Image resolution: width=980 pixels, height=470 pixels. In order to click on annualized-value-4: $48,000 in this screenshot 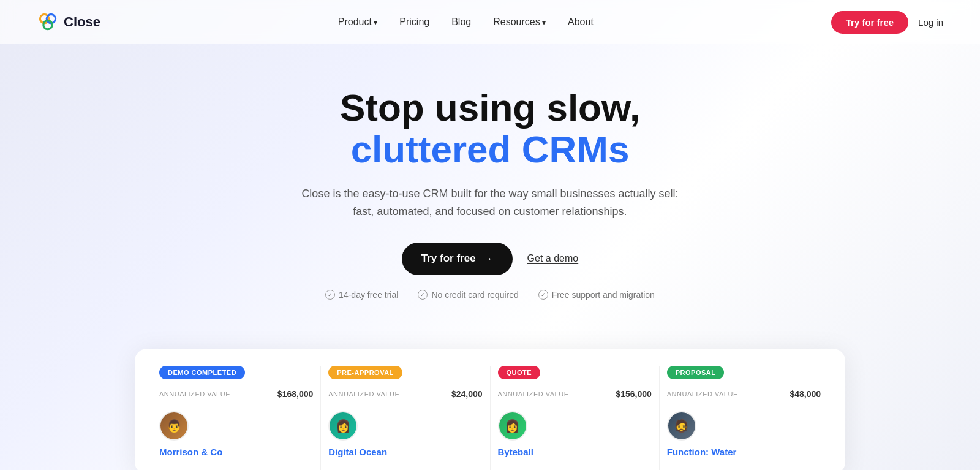, I will do `click(805, 394)`.